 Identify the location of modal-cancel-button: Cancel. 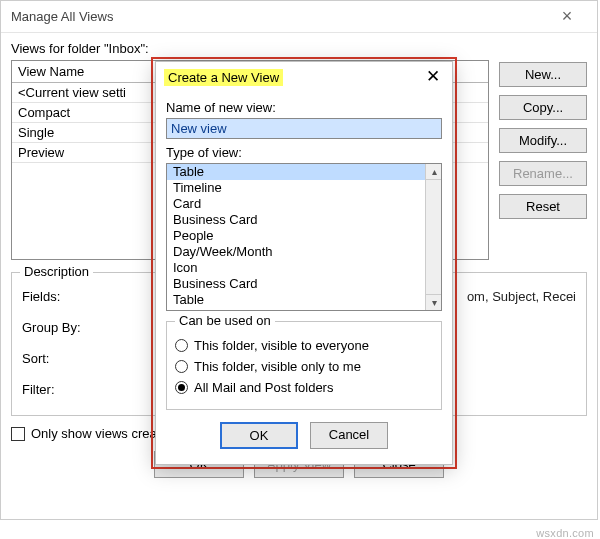
(349, 436).